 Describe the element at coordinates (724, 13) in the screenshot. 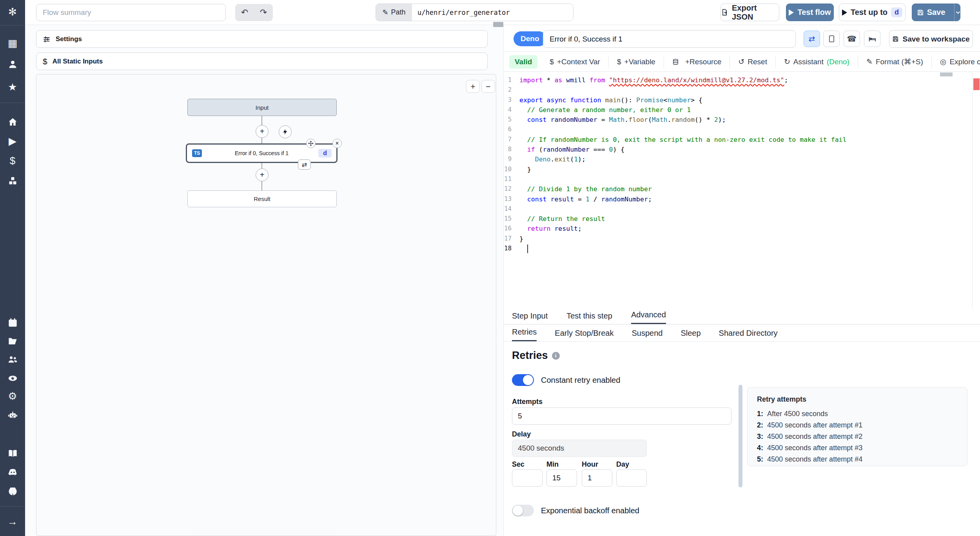

I see `export-file-icon` at that location.